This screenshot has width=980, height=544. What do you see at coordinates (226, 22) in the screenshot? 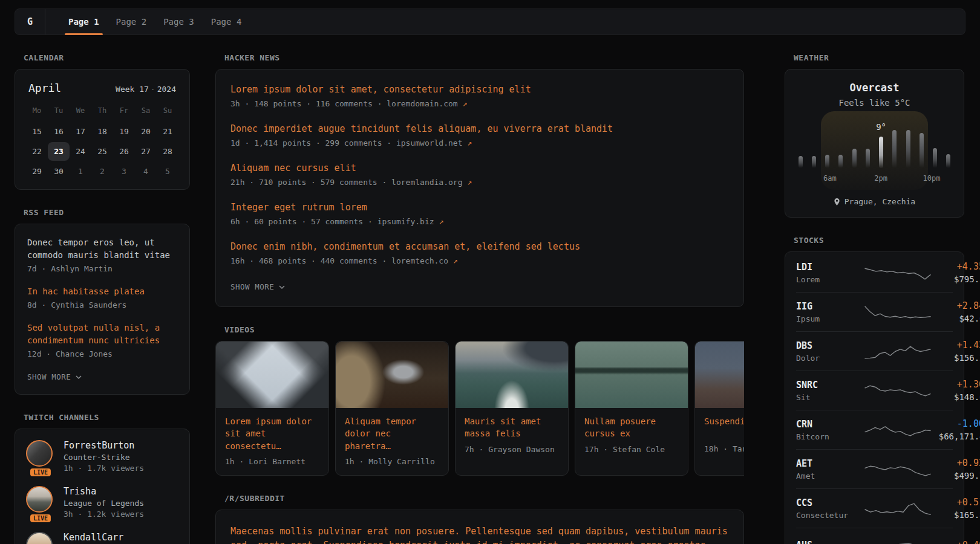
I see `tab-label: Page 4` at bounding box center [226, 22].